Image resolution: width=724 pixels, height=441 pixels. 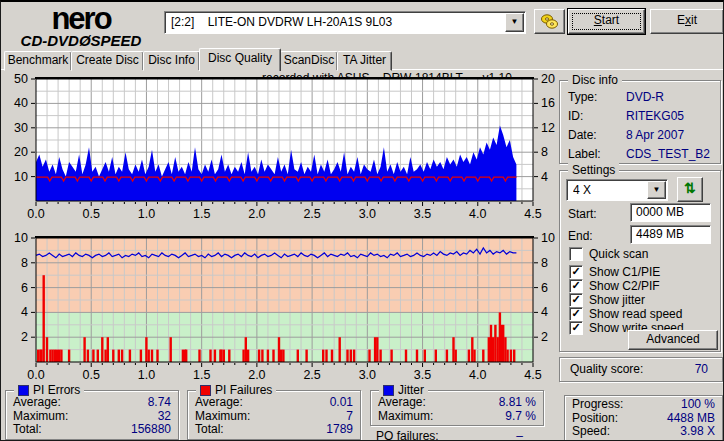 What do you see at coordinates (404, 390) in the screenshot?
I see `jitter-legend: Jitter` at bounding box center [404, 390].